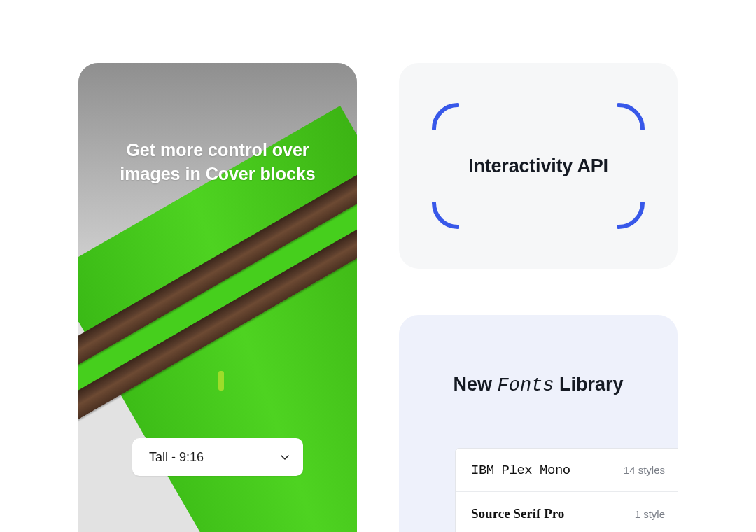 This screenshot has width=756, height=532. What do you see at coordinates (538, 166) in the screenshot?
I see `interactivity-api-card: Interactivity API` at bounding box center [538, 166].